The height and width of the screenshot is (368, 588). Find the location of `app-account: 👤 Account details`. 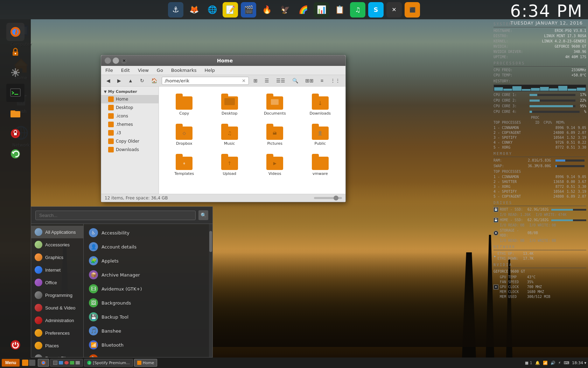

app-account: 👤 Account details is located at coordinates (146, 247).